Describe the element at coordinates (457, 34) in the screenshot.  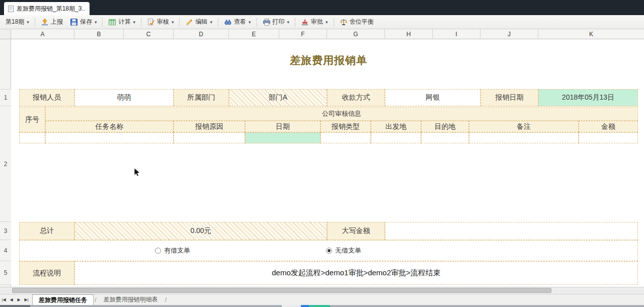
I see `column-header-i: I` at that location.